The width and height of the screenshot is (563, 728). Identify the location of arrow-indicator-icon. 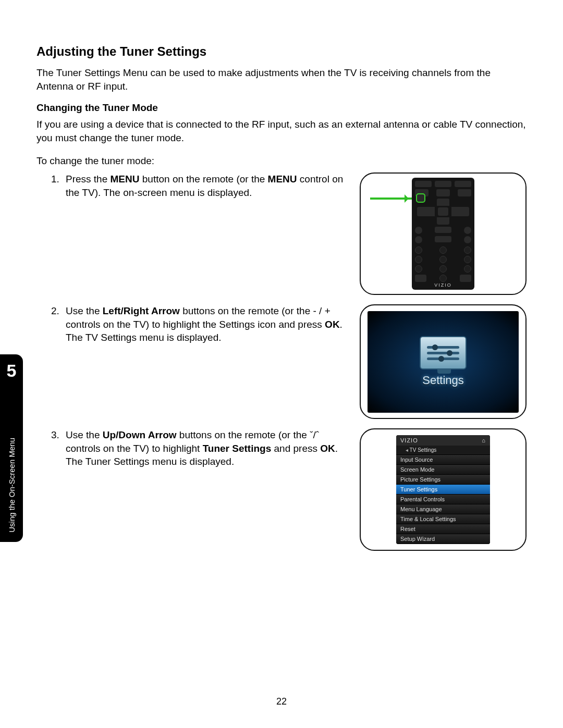
(391, 199).